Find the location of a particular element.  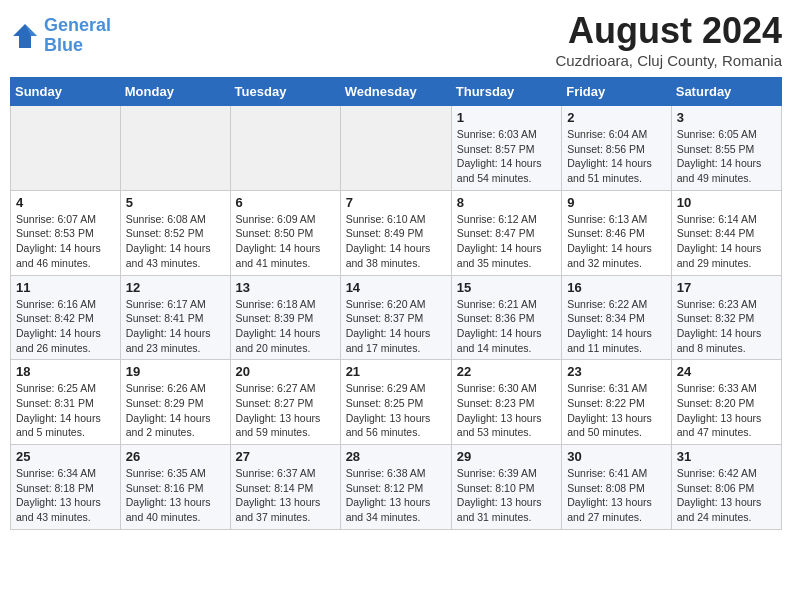

day-number: 20 is located at coordinates (286, 372).